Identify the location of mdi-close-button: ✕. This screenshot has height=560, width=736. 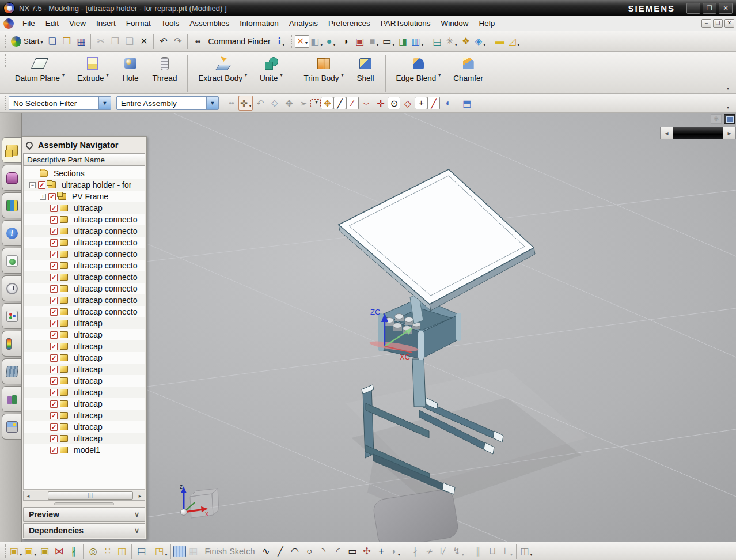
(729, 23).